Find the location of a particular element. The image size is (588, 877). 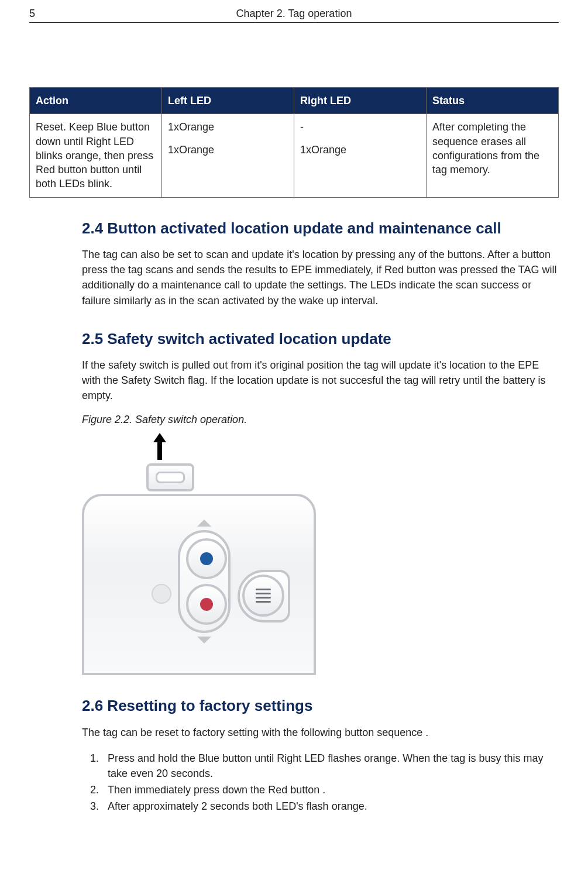

cell-left-led: 1xOrange 1xOrange is located at coordinates (228, 156).